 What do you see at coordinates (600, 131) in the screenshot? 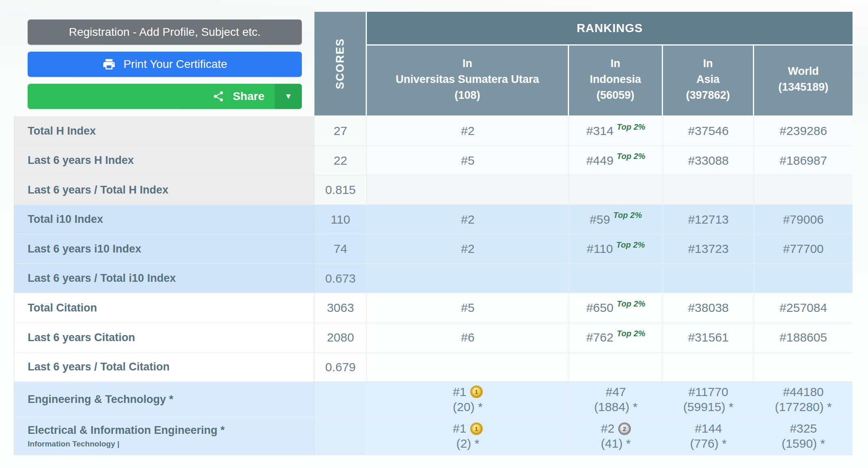
I see `rank-value: #314` at bounding box center [600, 131].